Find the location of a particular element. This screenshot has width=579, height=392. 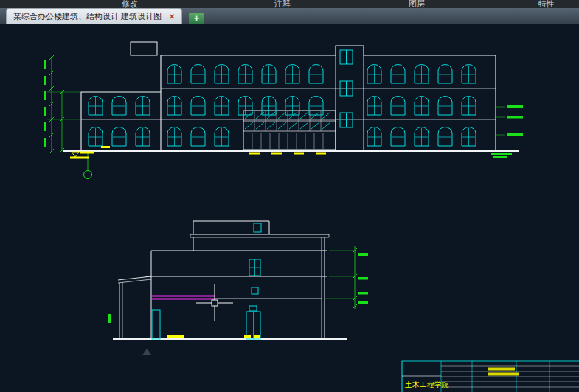

new-tab-button: ＋ is located at coordinates (196, 18).